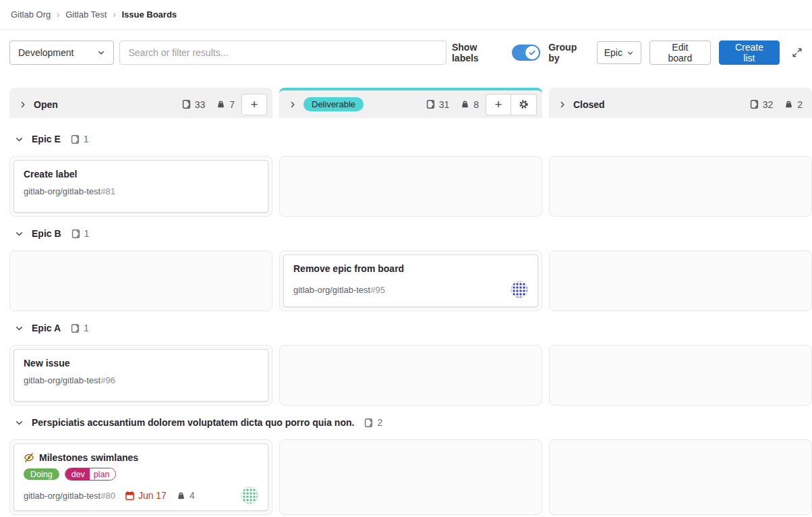  I want to click on column-headers-row: Open 33 7 + Deliverable 31 8, so click(406, 103).